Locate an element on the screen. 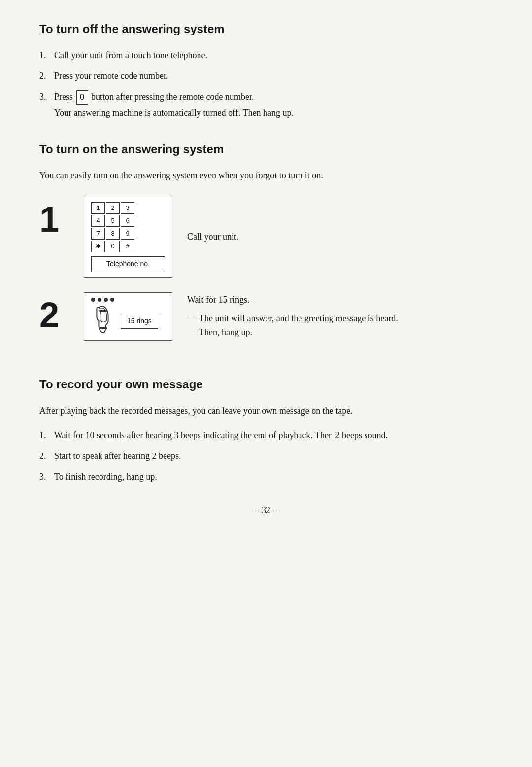 Image resolution: width=532 pixels, height=767 pixels. turn-off-step-1: 1. Call your unit from a touch tone tele… is located at coordinates (266, 56).